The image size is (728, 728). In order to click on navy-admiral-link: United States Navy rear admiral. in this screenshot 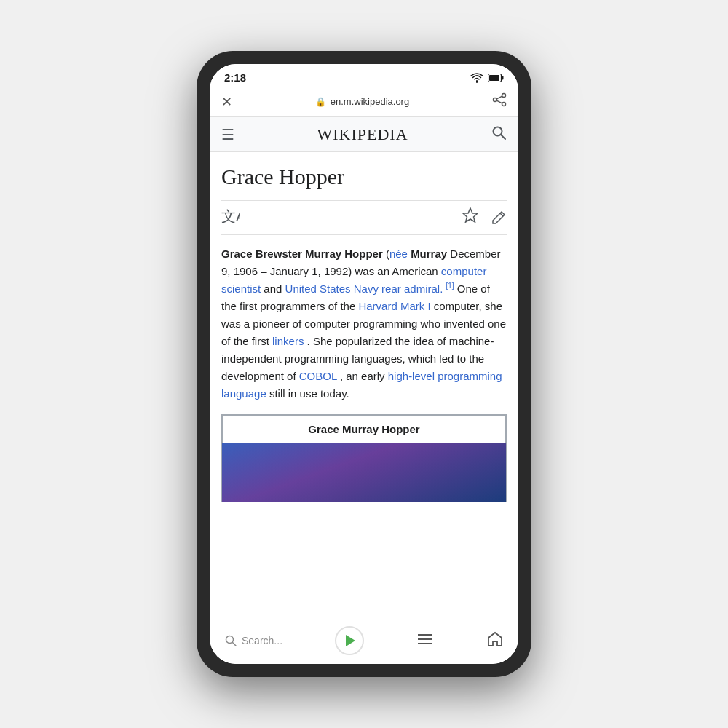, I will do `click(364, 288)`.